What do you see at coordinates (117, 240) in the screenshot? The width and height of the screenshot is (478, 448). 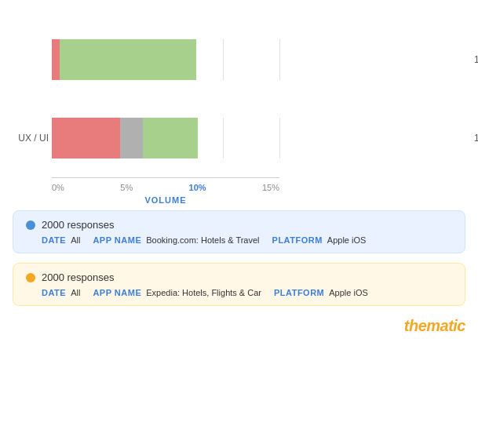 I see `app-label-1: APP NAME` at bounding box center [117, 240].